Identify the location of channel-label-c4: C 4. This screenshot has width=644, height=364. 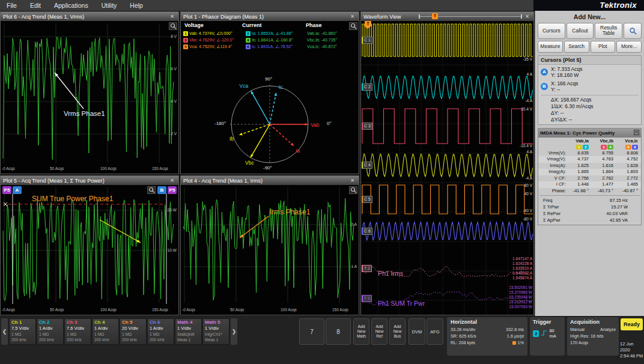
(367, 165).